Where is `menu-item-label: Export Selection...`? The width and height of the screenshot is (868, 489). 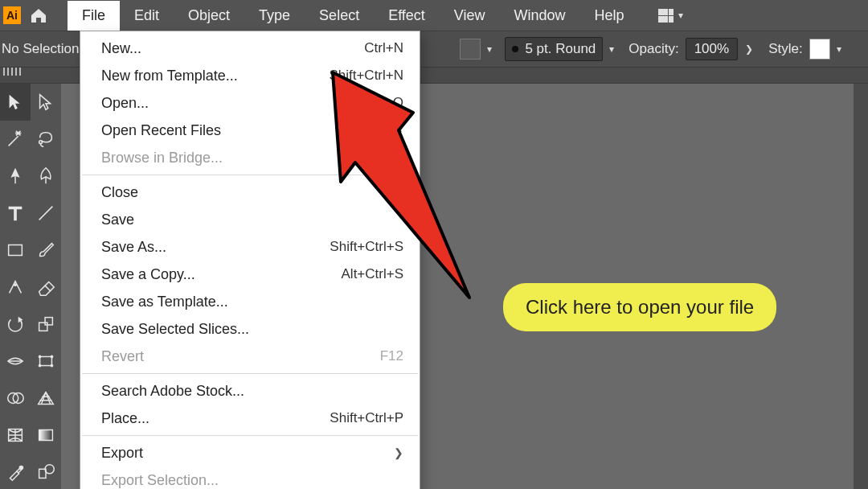 menu-item-label: Export Selection... is located at coordinates (252, 479).